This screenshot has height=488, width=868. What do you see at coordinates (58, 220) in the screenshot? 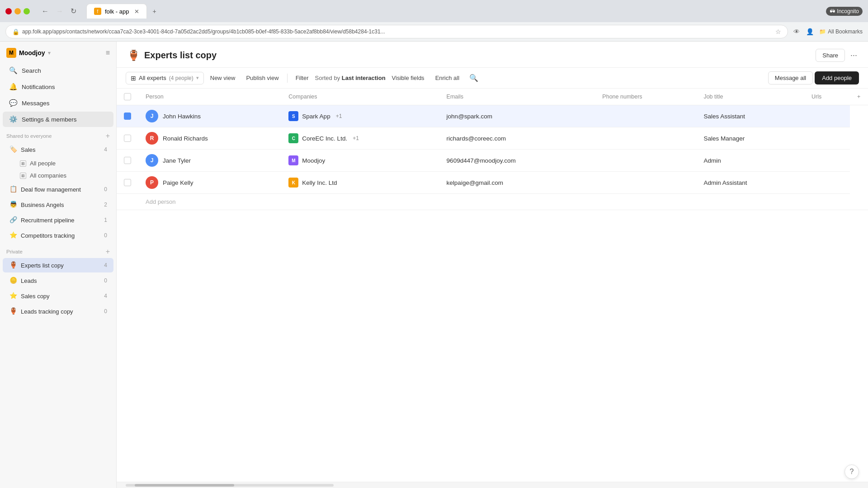
I see `sidebar-item-recruitment: 🔗 Recruitment pipeline 1` at bounding box center [58, 220].